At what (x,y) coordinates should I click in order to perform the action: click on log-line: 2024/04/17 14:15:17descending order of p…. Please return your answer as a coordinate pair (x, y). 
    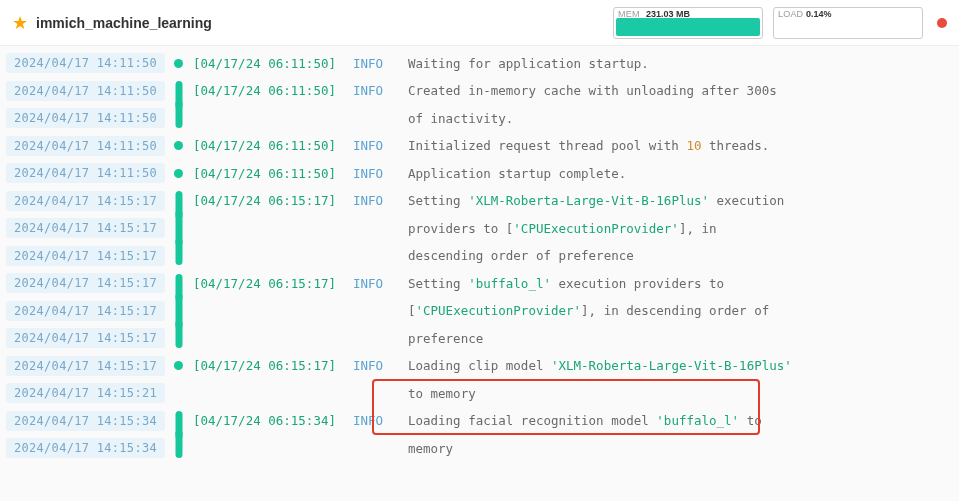
    Looking at the image, I should click on (480, 256).